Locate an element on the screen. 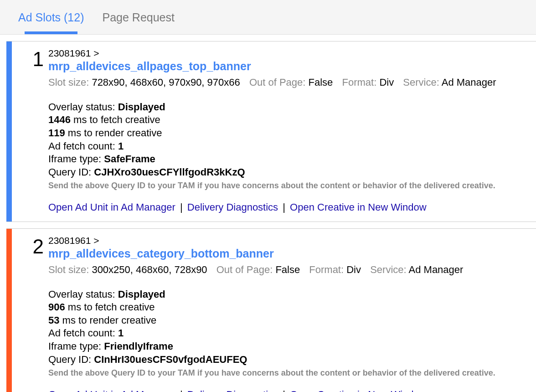 This screenshot has height=392, width=536. slot-meta-row: Slot size: 300x250, 468x60, 728x90 Out o… is located at coordinates (288, 270).